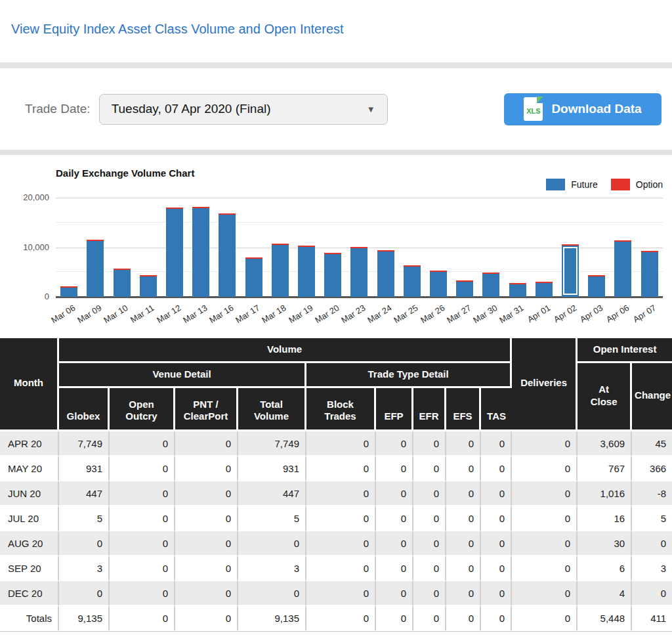  What do you see at coordinates (395, 410) in the screenshot?
I see `col-header-efp: EFP` at bounding box center [395, 410].